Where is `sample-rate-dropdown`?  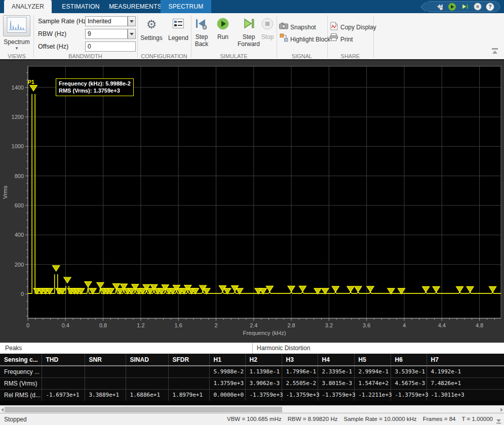
sample-rate-dropdown is located at coordinates (132, 21).